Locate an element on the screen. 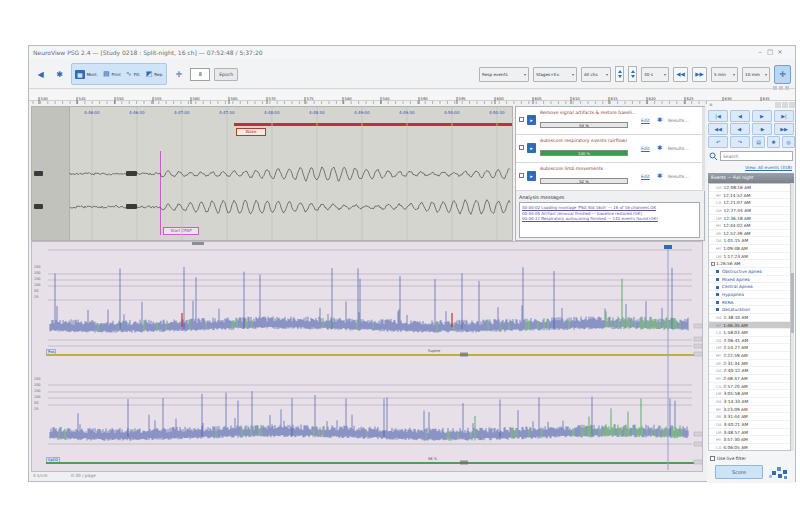  event-time-row: OA3:40:21 AM is located at coordinates (750, 425).